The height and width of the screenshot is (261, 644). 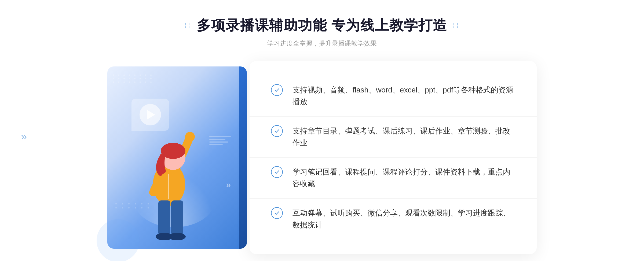 What do you see at coordinates (456, 26) in the screenshot?
I see `title-dots-right: ⁞⁞` at bounding box center [456, 26].